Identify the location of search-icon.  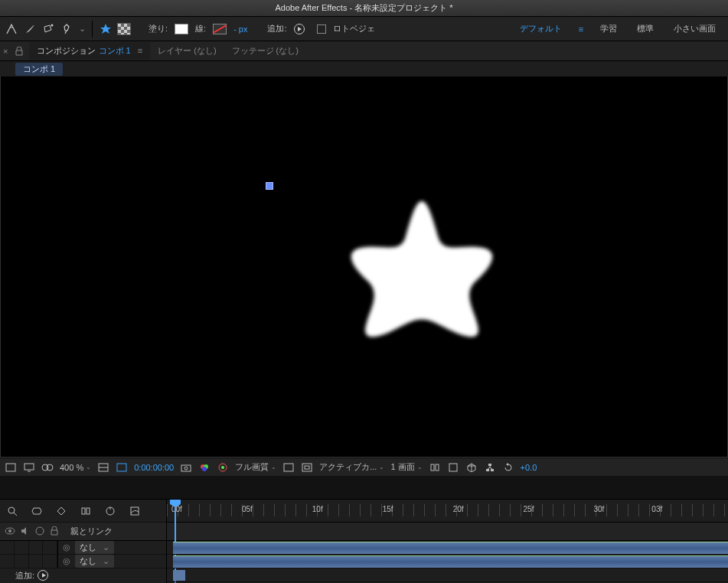
(12, 511).